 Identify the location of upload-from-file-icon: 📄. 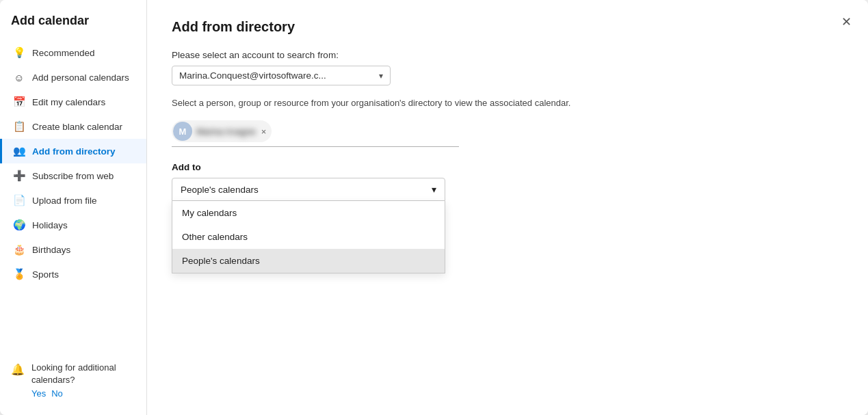
(19, 200).